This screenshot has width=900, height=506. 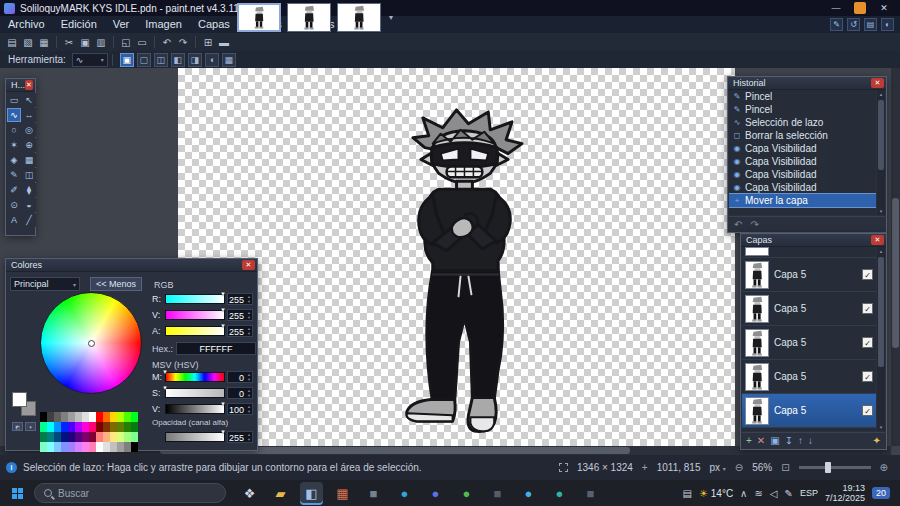 What do you see at coordinates (127, 60) in the screenshot?
I see `selection-mode-replace: ▣` at bounding box center [127, 60].